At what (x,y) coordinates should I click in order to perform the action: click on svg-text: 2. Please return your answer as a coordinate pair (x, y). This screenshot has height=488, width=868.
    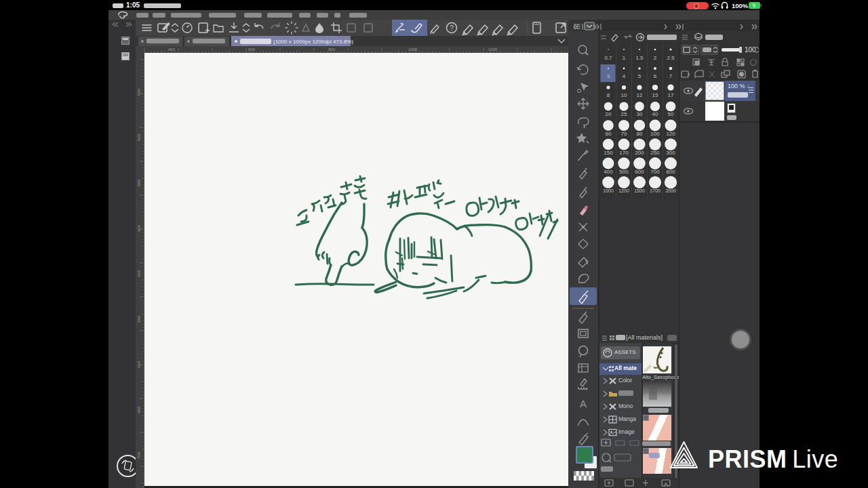
    Looking at the image, I should click on (655, 58).